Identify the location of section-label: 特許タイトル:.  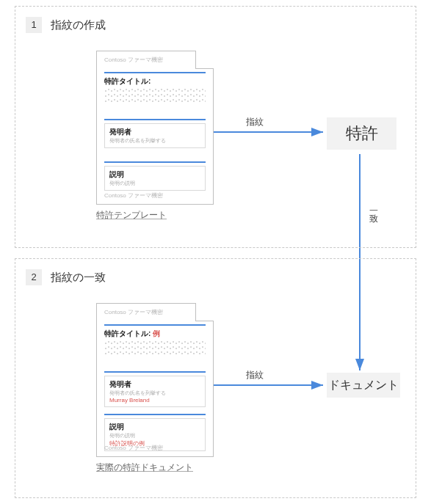
(155, 81).